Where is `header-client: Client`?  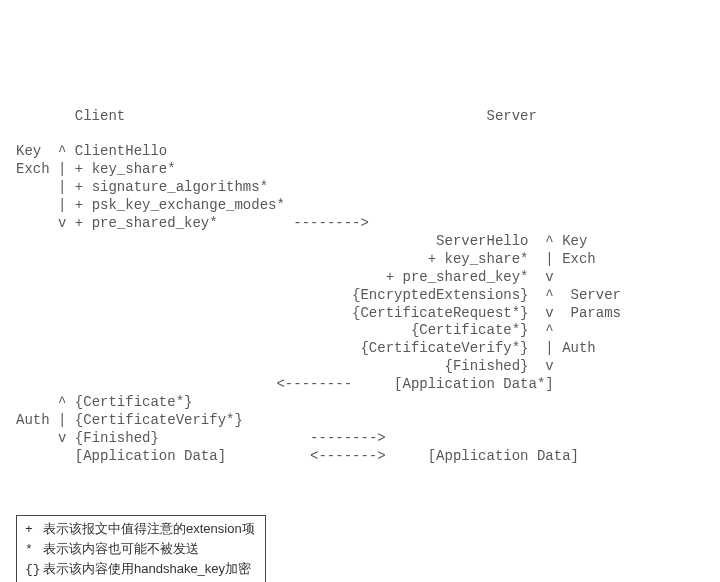 header-client: Client is located at coordinates (100, 116).